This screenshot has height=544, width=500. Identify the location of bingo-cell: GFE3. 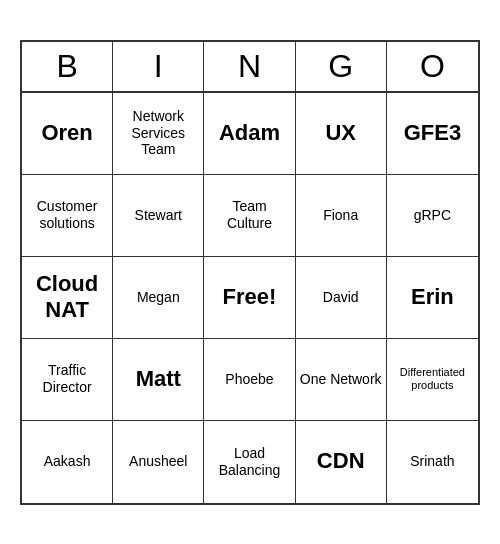
(432, 134).